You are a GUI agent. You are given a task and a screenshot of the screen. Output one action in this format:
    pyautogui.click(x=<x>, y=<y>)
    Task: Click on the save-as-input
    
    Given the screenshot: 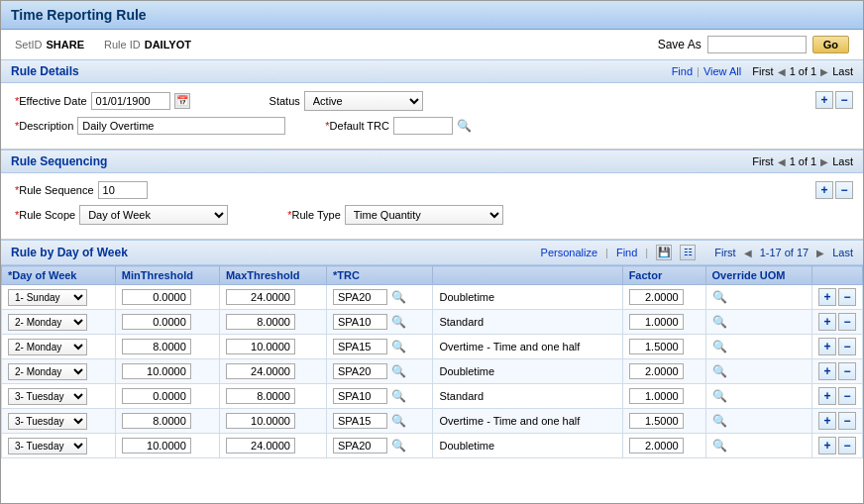 What is the action you would take?
    pyautogui.click(x=757, y=45)
    